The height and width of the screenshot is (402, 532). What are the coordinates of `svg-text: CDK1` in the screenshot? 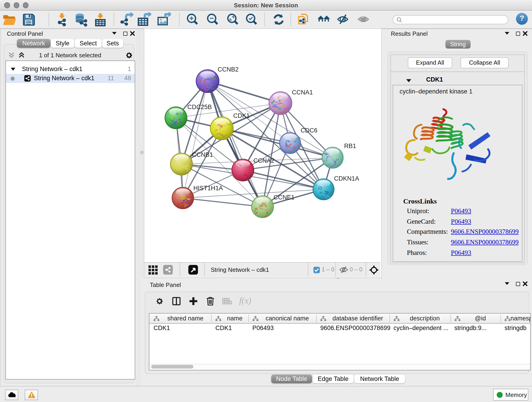 It's located at (241, 116).